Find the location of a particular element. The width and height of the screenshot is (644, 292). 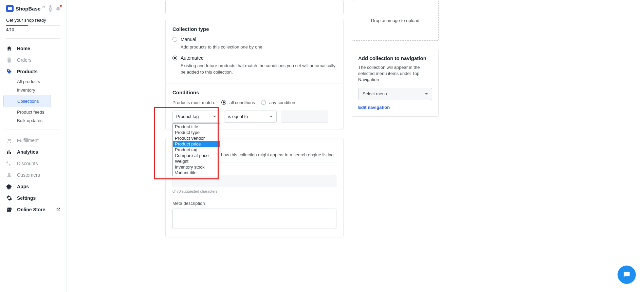

page-title-input is located at coordinates (255, 181).